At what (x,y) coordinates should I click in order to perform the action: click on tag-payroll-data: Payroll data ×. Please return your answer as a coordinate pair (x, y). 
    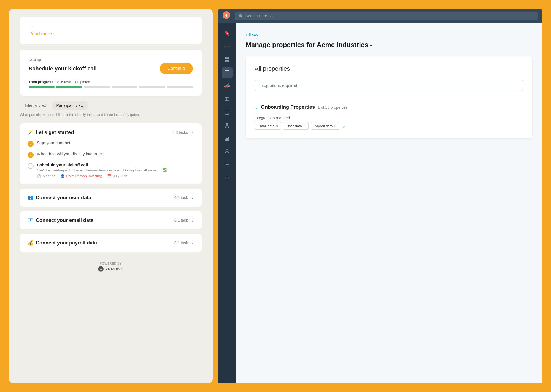
    Looking at the image, I should click on (325, 126).